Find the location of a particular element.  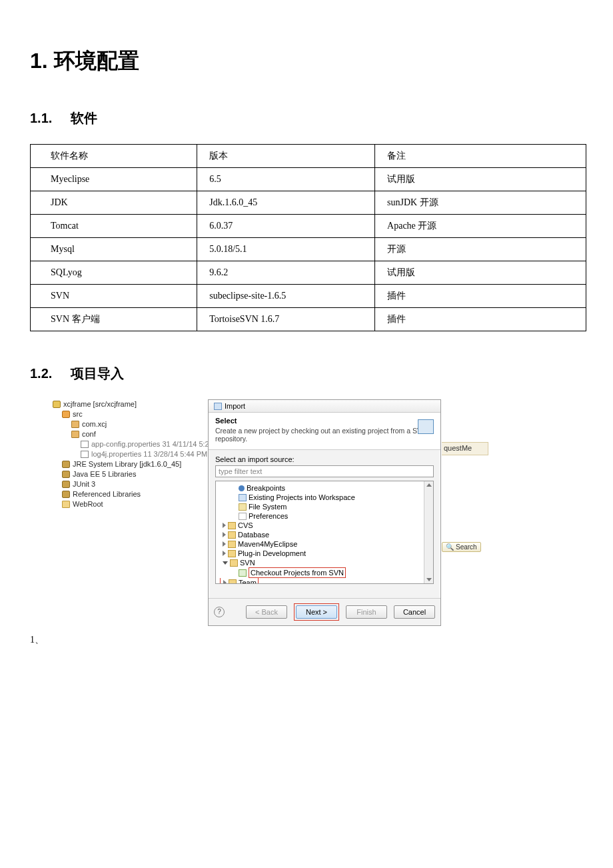

tree-item: xcjframe [src/xcjframe] is located at coordinates (100, 404).